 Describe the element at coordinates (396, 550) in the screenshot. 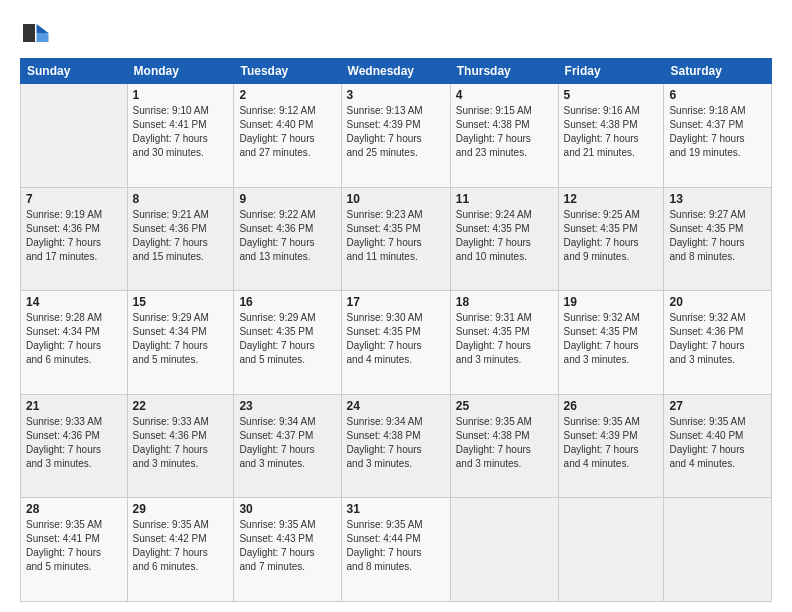

I see `calendar-cell: 31Sunrise: 9:35 AM Sunset: 4:44 PM Dayli…` at that location.